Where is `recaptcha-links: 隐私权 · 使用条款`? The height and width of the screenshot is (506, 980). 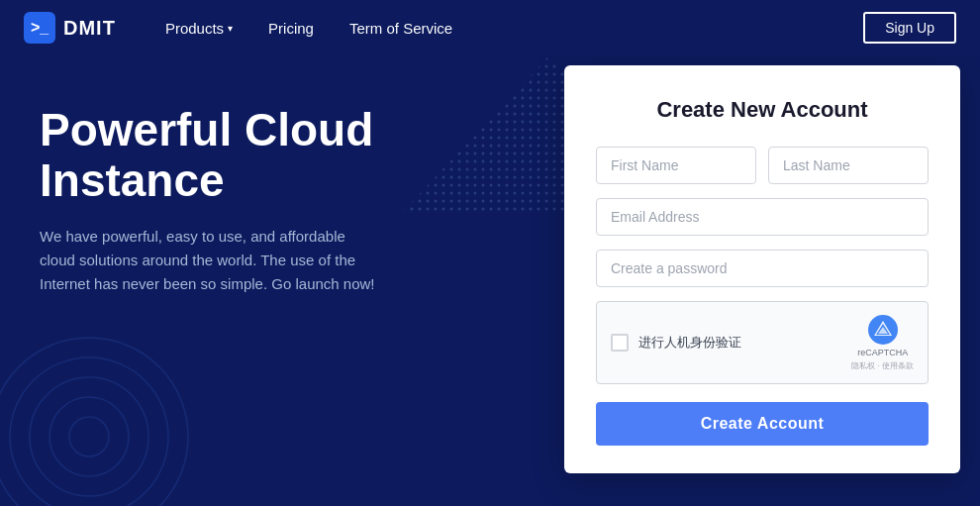 recaptcha-links: 隐私权 · 使用条款 is located at coordinates (883, 366).